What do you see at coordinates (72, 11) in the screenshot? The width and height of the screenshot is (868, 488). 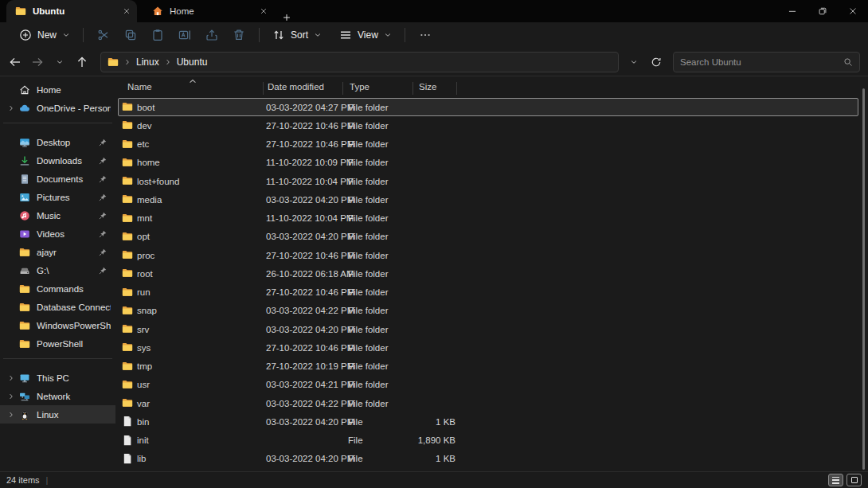 I see `tab-ubuntu: Ubuntu` at bounding box center [72, 11].